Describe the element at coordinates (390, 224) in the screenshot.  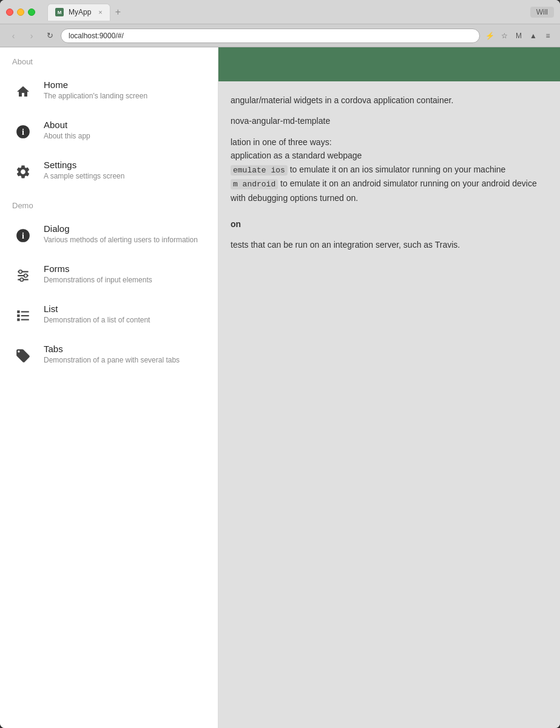
I see `section-heading-on: on` at that location.